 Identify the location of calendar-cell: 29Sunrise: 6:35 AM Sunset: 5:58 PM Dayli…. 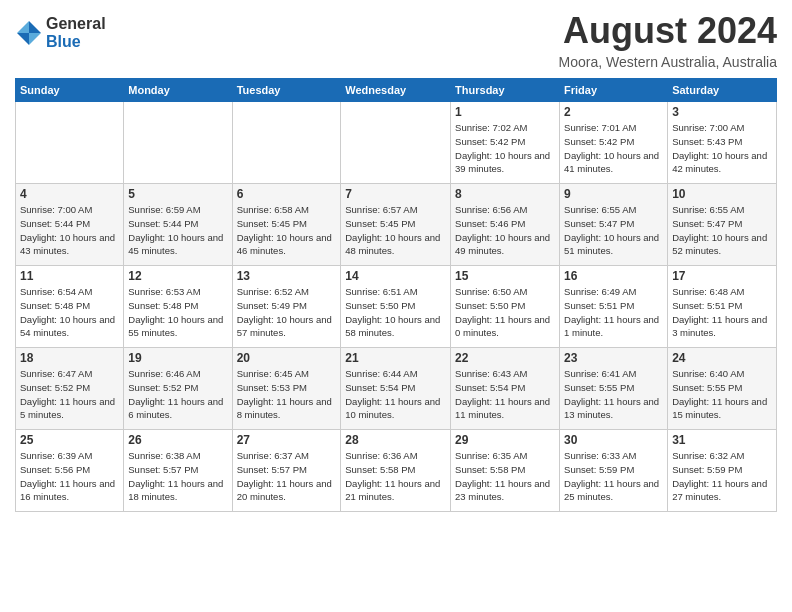
(506, 471).